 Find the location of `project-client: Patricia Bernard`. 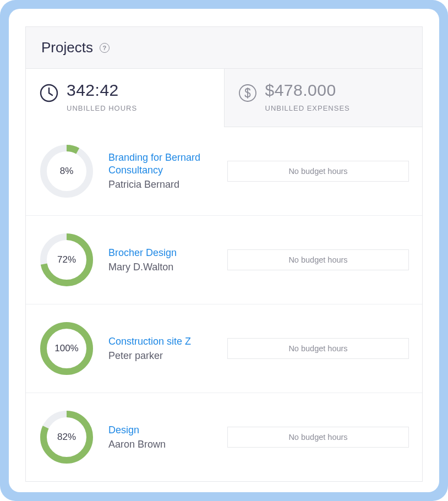

project-client: Patricia Bernard is located at coordinates (161, 185).